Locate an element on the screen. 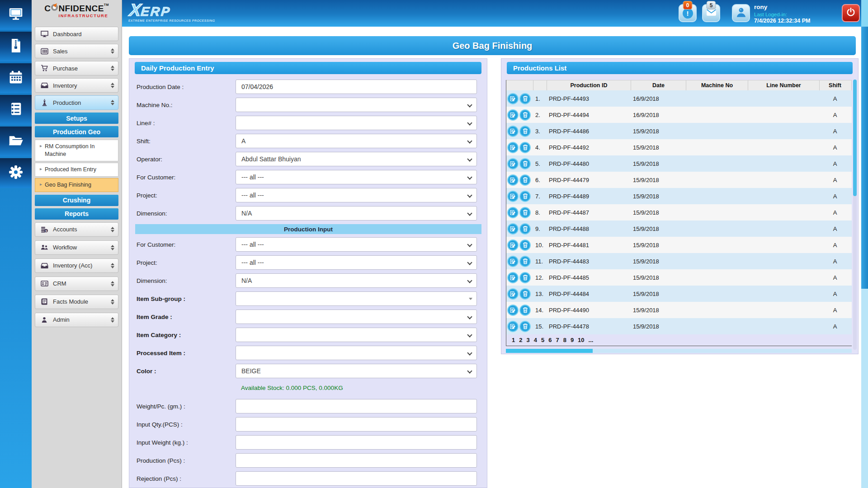  for-customer-select: --- all --- is located at coordinates (356, 177).